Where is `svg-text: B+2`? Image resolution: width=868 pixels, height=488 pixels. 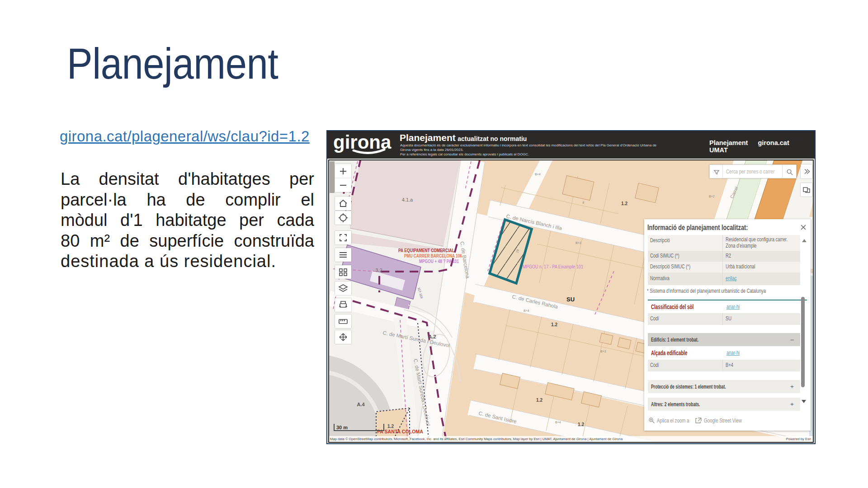 svg-text: B+2 is located at coordinates (712, 196).